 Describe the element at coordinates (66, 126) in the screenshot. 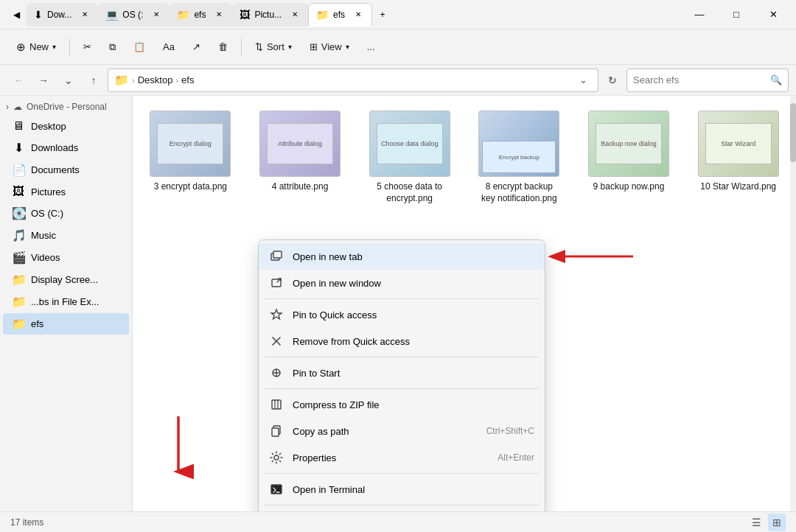

I see `sidebar-item-desktop: 🖥 Desktop` at that location.